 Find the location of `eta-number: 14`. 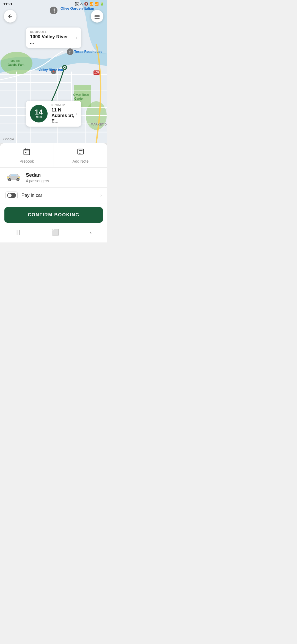

eta-number: 14 is located at coordinates (39, 112).